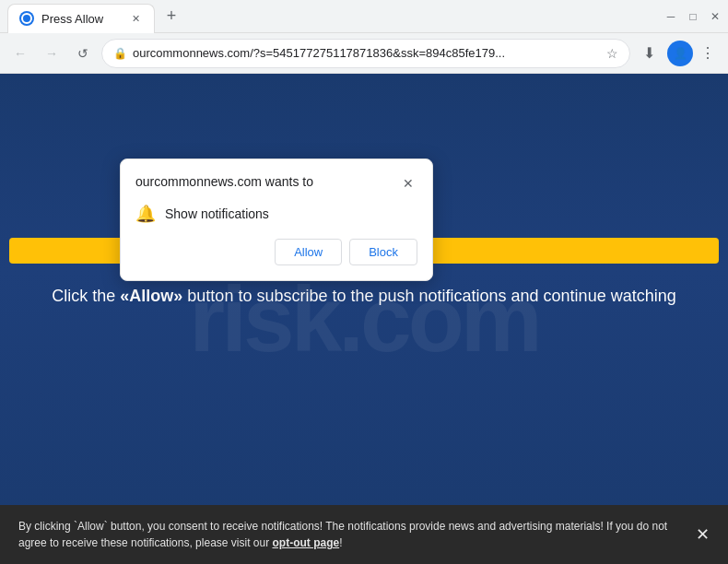 The image size is (728, 564). I want to click on consent-close-button: ✕, so click(702, 535).